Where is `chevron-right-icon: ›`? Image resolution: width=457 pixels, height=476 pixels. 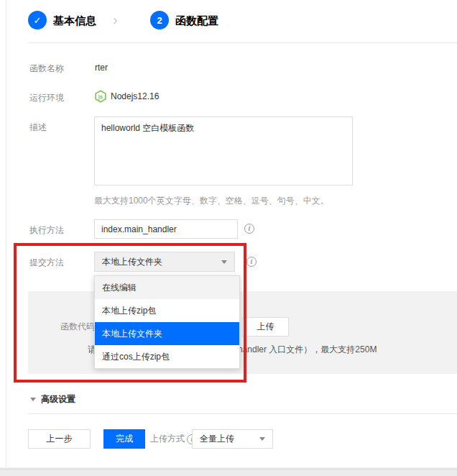 chevron-right-icon: › is located at coordinates (115, 19).